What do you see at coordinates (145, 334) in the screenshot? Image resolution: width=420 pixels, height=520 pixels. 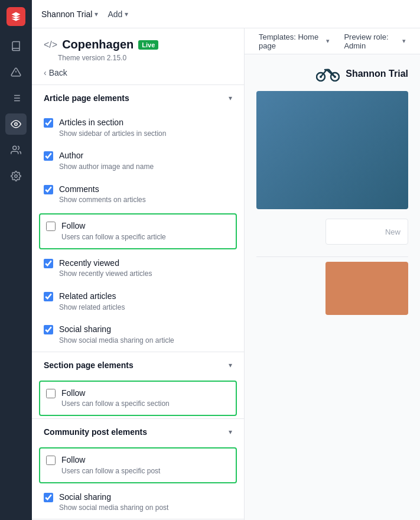 I see `social-sharing-article-text: Social sharing Show social media sharing…` at bounding box center [145, 334].